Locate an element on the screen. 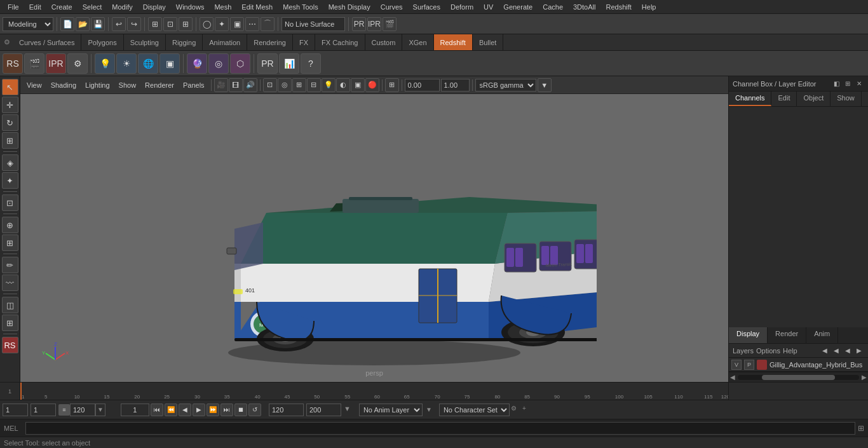 The image size is (868, 448). menu-surfaces: Surfaces is located at coordinates (427, 7).